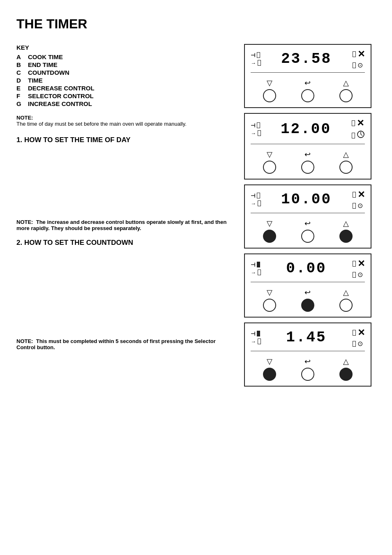  I want to click on section-2-heading: 2. HOW TO SET THE COUNTDOWN, so click(126, 243).